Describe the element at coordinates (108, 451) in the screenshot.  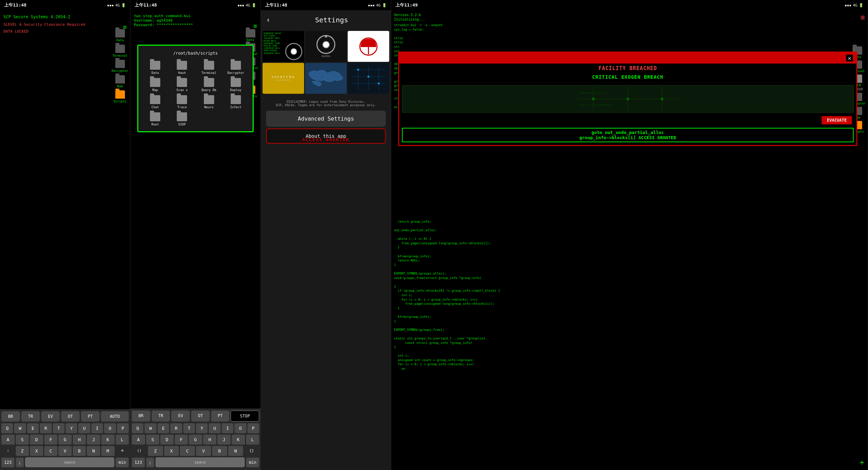
I see `kb-m-1: M` at that location.